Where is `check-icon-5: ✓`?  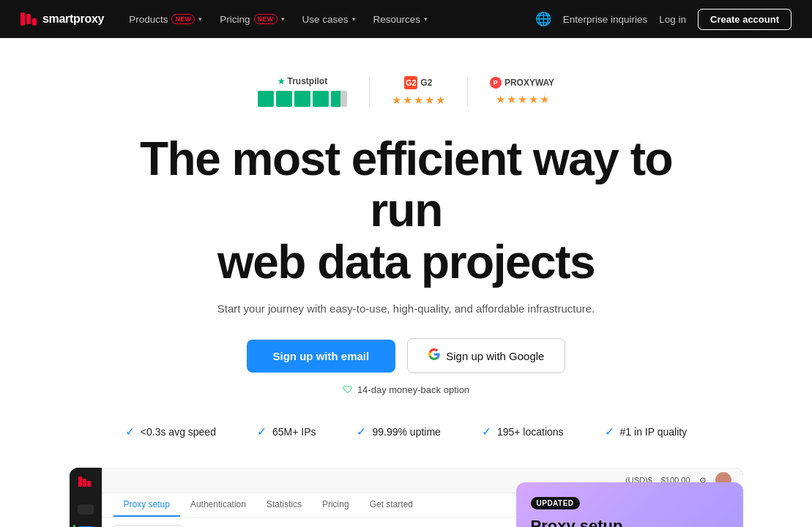
check-icon-5: ✓ is located at coordinates (609, 432).